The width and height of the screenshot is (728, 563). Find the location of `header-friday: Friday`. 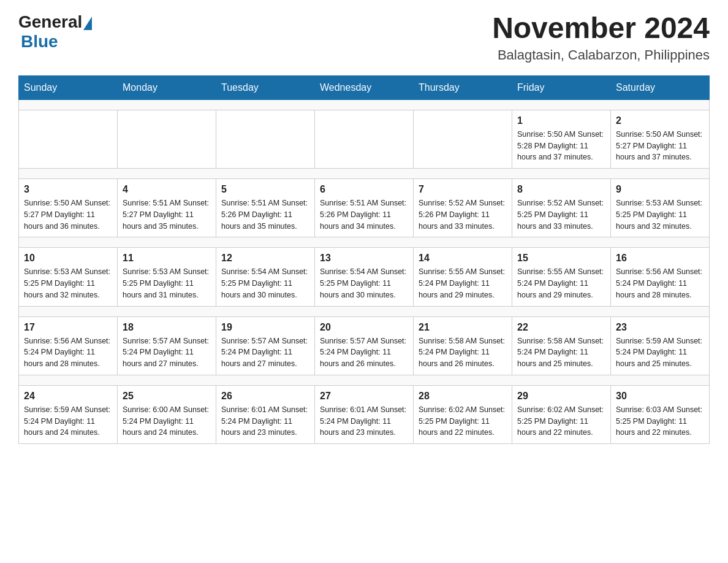

header-friday: Friday is located at coordinates (561, 87).